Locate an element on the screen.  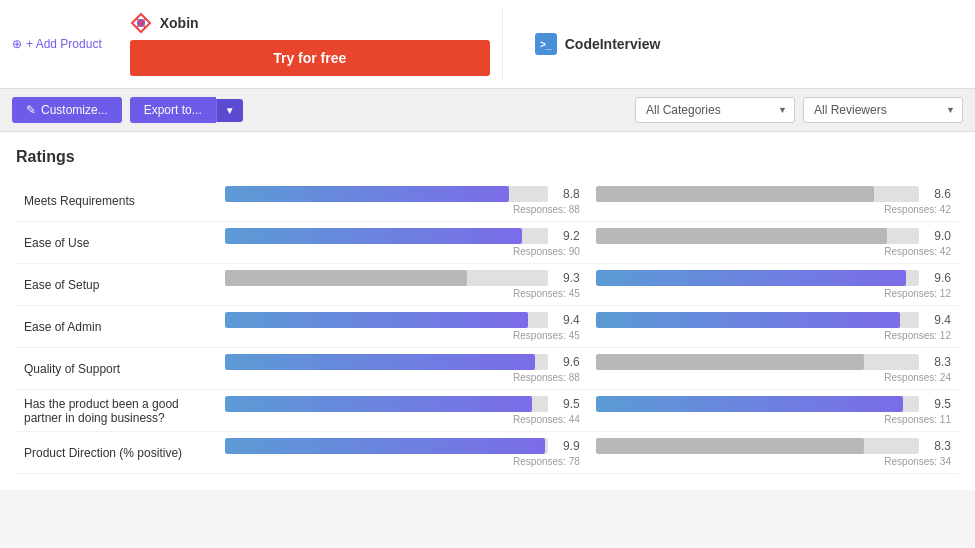
add-product-button: ⊕ + Add Product is located at coordinates (57, 44).